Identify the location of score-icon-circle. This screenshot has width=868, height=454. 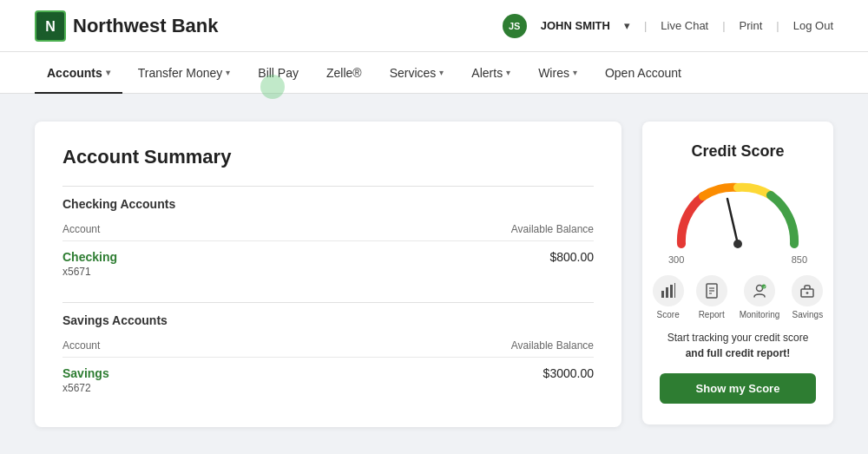
(668, 291).